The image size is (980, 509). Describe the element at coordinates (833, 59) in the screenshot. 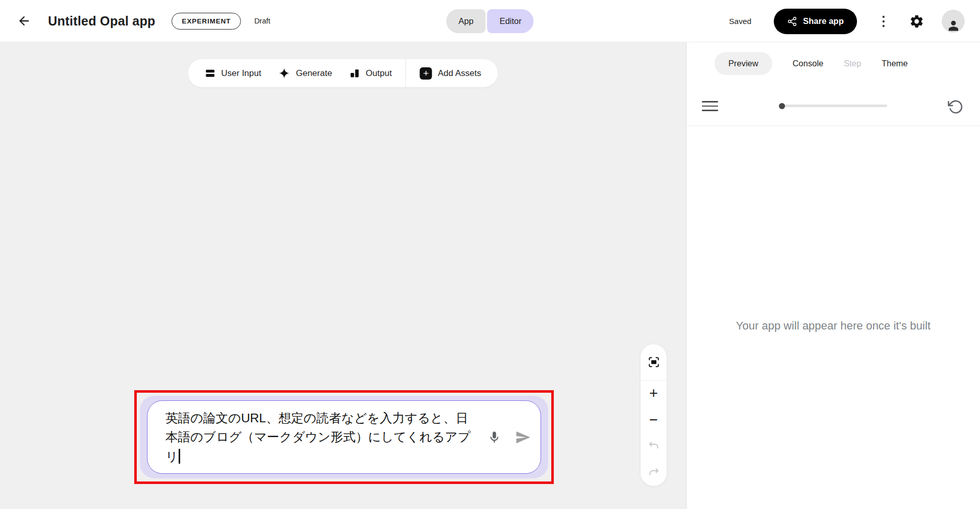

I see `preview-tabs: Preview Console Step Theme` at that location.